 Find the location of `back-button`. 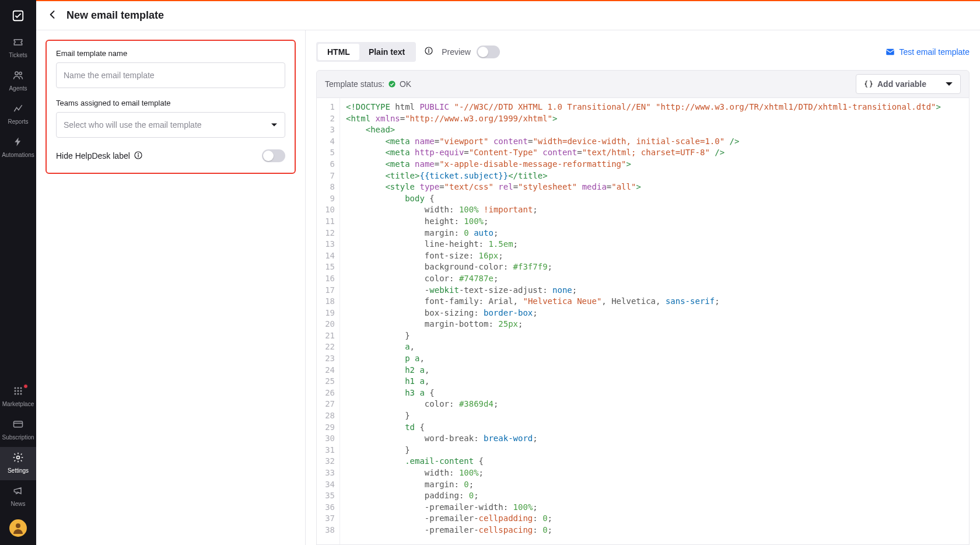

back-button is located at coordinates (52, 16).